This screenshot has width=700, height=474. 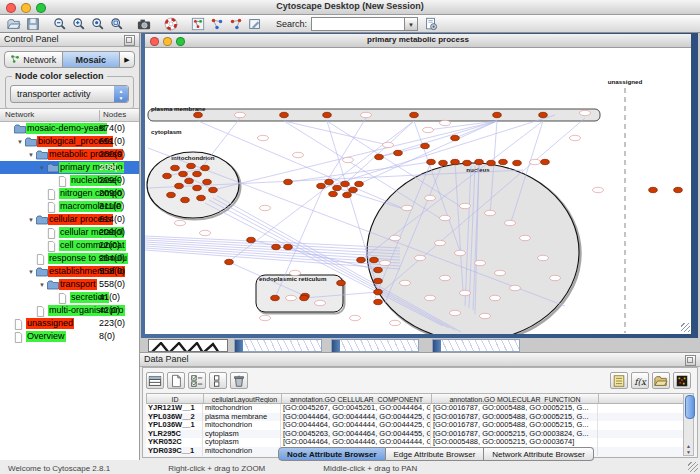 What do you see at coordinates (70, 206) in the screenshot?
I see `tree-row-macromolecule: macromolecule311(0)` at bounding box center [70, 206].